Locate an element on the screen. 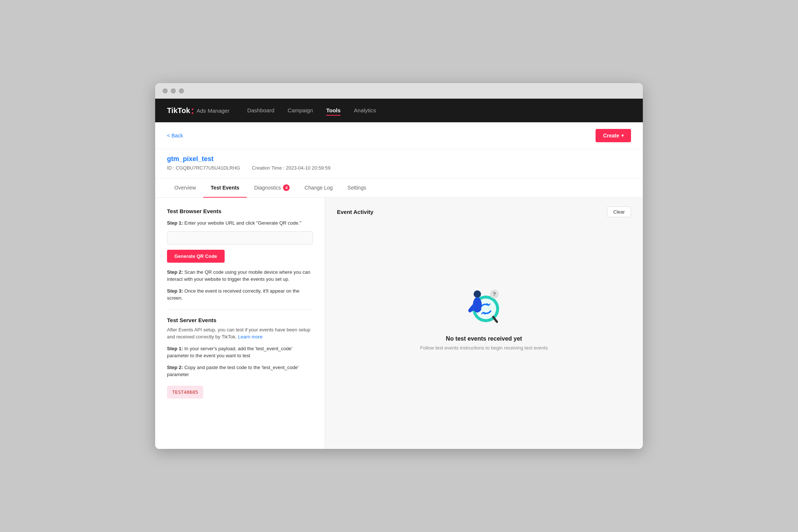 Image resolution: width=798 pixels, height=532 pixels. left-panel: Test Browser Events Step 1: Enter your w… is located at coordinates (240, 323).